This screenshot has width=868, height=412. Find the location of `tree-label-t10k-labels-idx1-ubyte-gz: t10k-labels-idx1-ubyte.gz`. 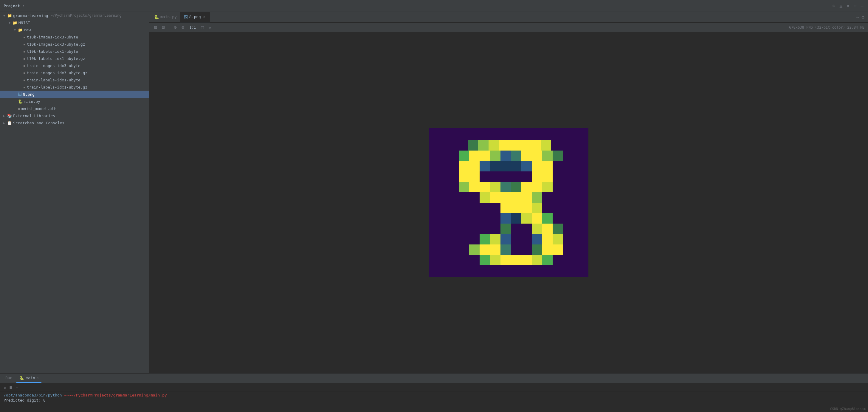

tree-label-t10k-labels-idx1-ubyte-gz: t10k-labels-idx1-ubyte.gz is located at coordinates (56, 59).